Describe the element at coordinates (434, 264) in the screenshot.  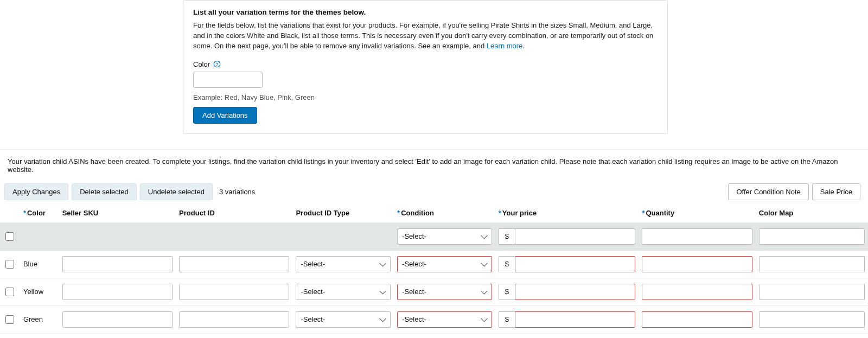
I see `table-row: Blue -Select- -Select- $` at that location.